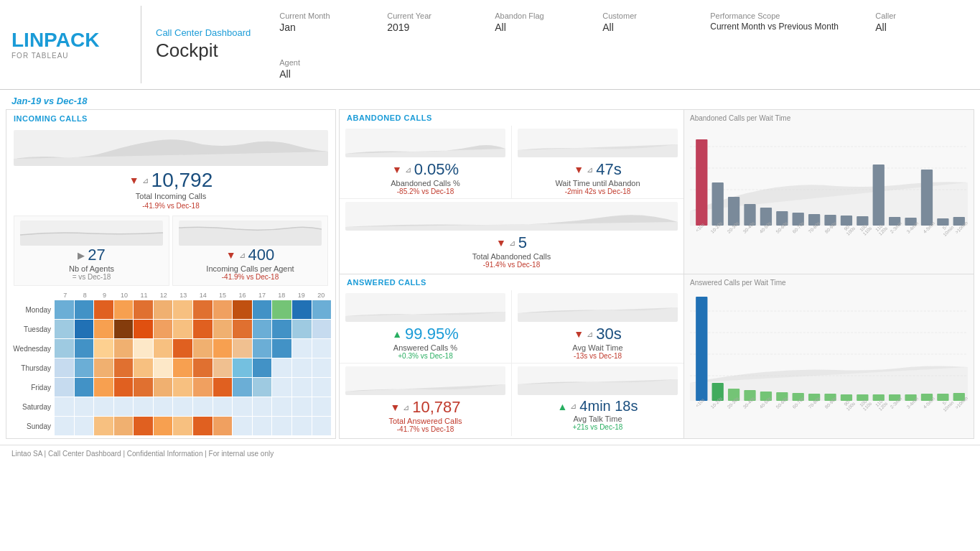 The height and width of the screenshot is (551, 980). I want to click on total-answered-label: Total Answered Calls, so click(425, 421).